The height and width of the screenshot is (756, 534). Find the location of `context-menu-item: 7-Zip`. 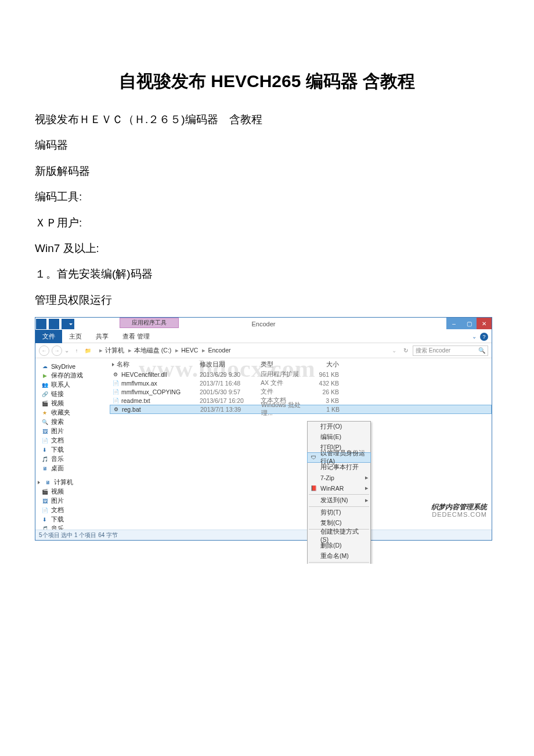

context-menu-item: 7-Zip is located at coordinates (339, 478).